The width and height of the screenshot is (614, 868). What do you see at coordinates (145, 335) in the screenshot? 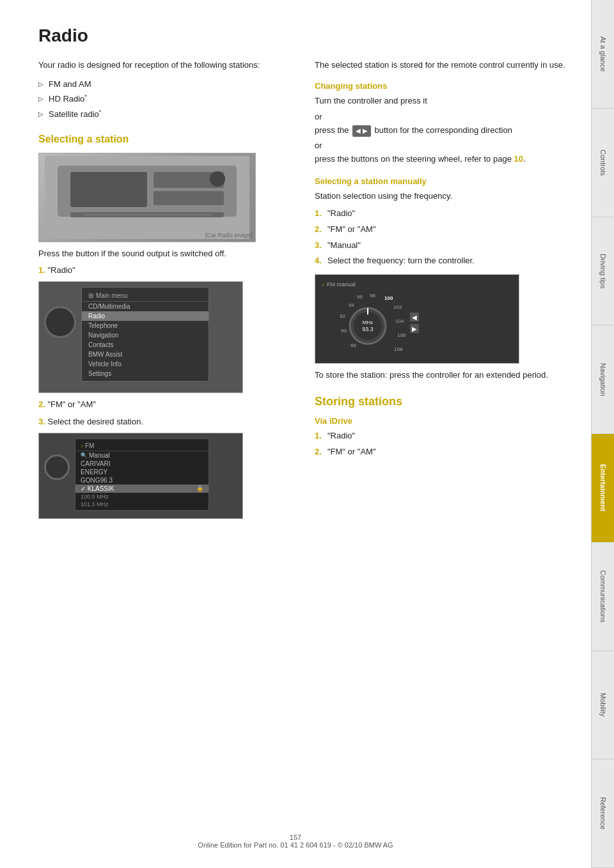
I see `menu-item-navigation: Navigation` at bounding box center [145, 335].